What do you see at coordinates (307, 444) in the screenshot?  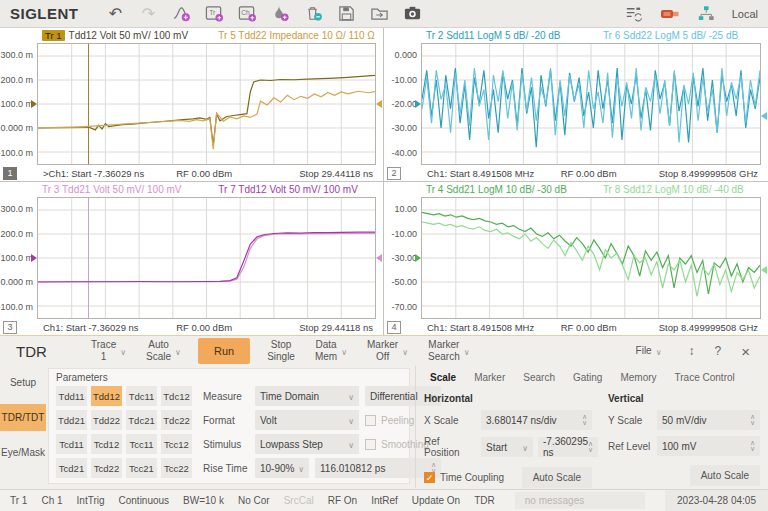 I see `stimulus-select: Lowpass Step` at bounding box center [307, 444].